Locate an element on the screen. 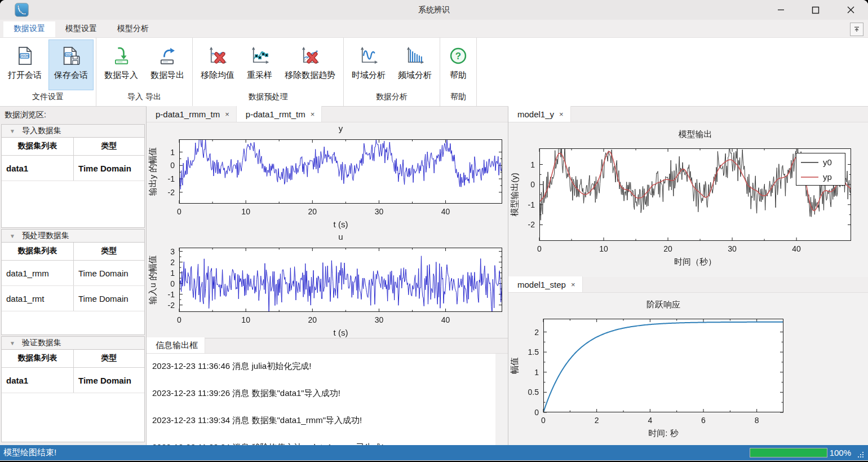  ribbon-tab-模型分析: 模型分析 is located at coordinates (133, 29).